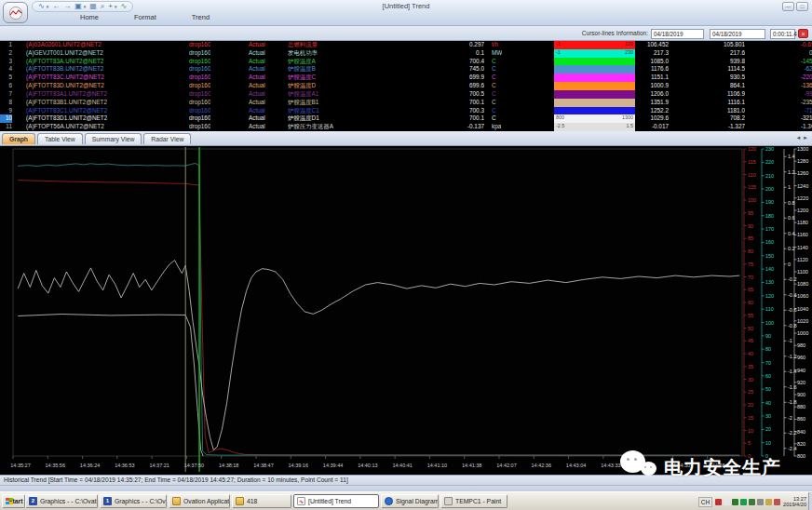  I want to click on taskbar-button-label: TEMPC1 - Paint, so click(479, 501).